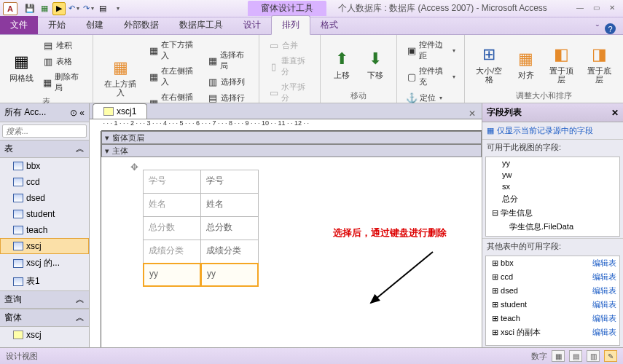 The width and height of the screenshot is (623, 364). What do you see at coordinates (19, 25) in the screenshot?
I see `tab-file: 文件` at bounding box center [19, 25].